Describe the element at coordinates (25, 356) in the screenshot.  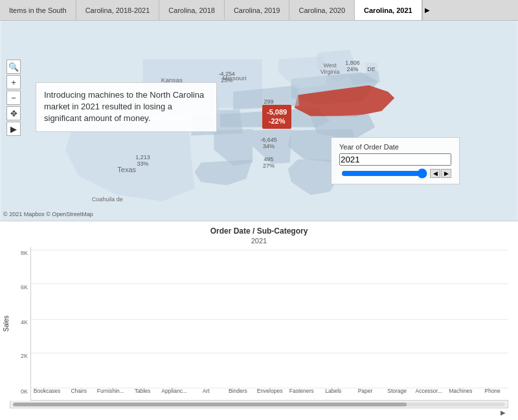
I see `y-tick-2k: 2K` at that location.